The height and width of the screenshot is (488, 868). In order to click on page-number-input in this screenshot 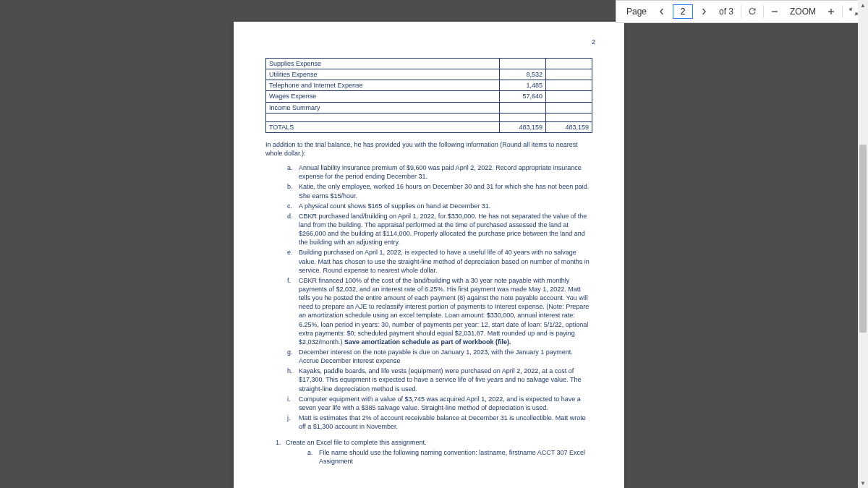, I will do `click(683, 12)`.